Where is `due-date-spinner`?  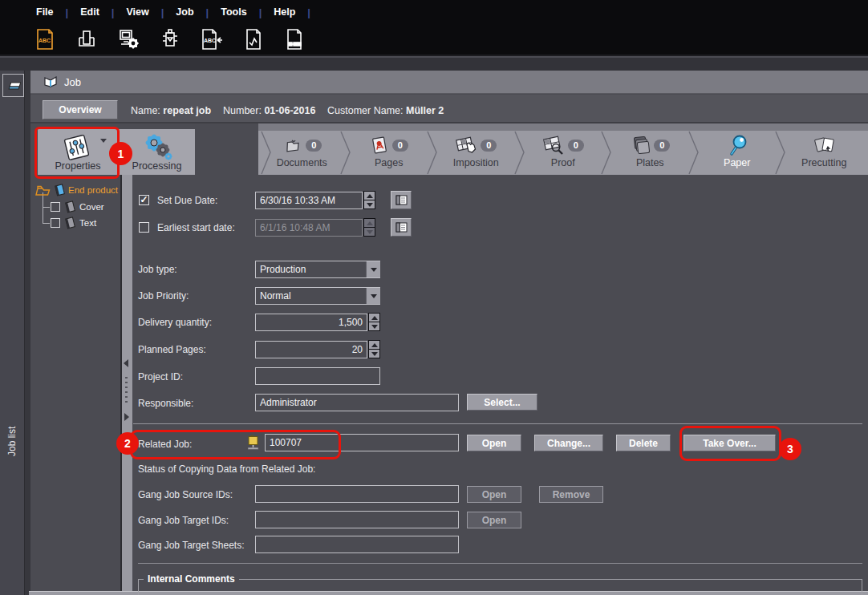 due-date-spinner is located at coordinates (369, 200).